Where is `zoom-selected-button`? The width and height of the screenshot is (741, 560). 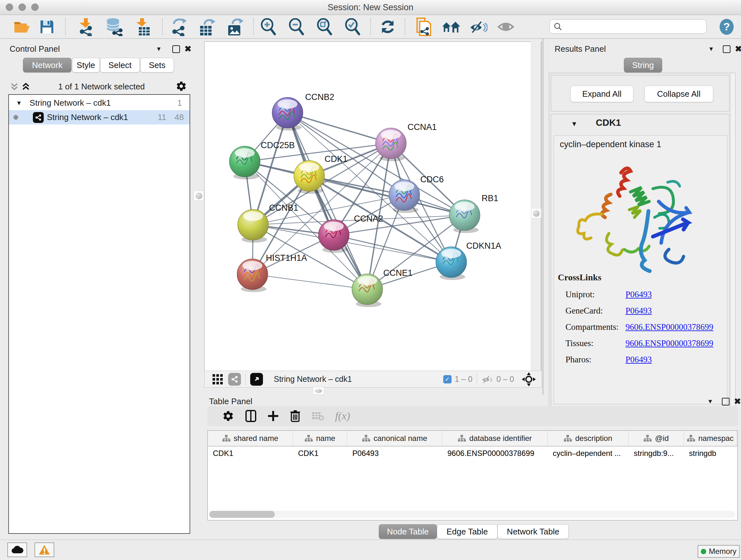
zoom-selected-button is located at coordinates (352, 27).